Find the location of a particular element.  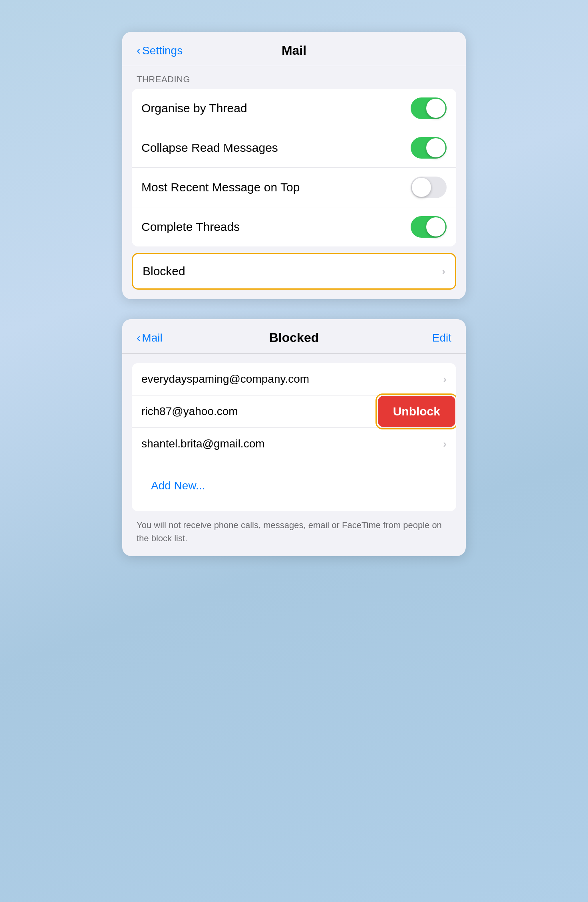

contact-chevron-3-icon: › is located at coordinates (445, 444).